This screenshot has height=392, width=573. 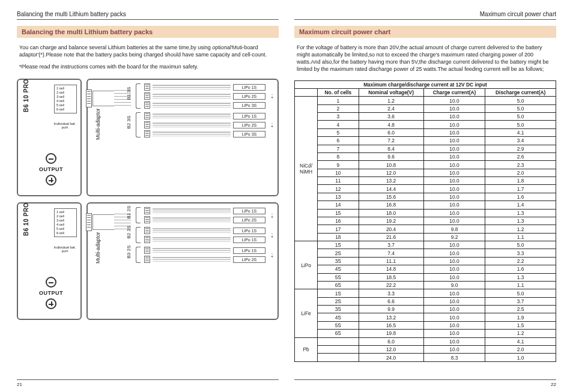 What do you see at coordinates (98, 249) in the screenshot?
I see `adaptor-caption: Multi-adaptor` at bounding box center [98, 249].